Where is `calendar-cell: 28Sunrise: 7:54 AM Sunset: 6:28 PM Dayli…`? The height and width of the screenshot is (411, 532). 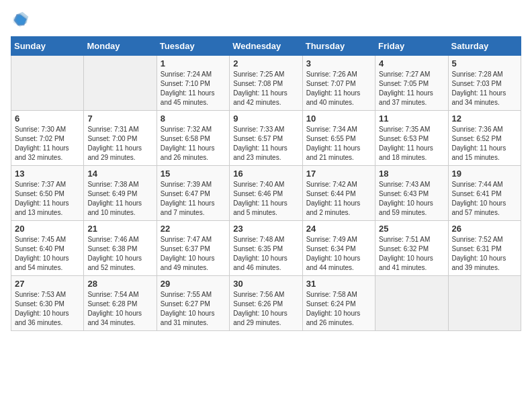
calendar-cell: 28Sunrise: 7:54 AM Sunset: 6:28 PM Dayli… is located at coordinates (120, 304).